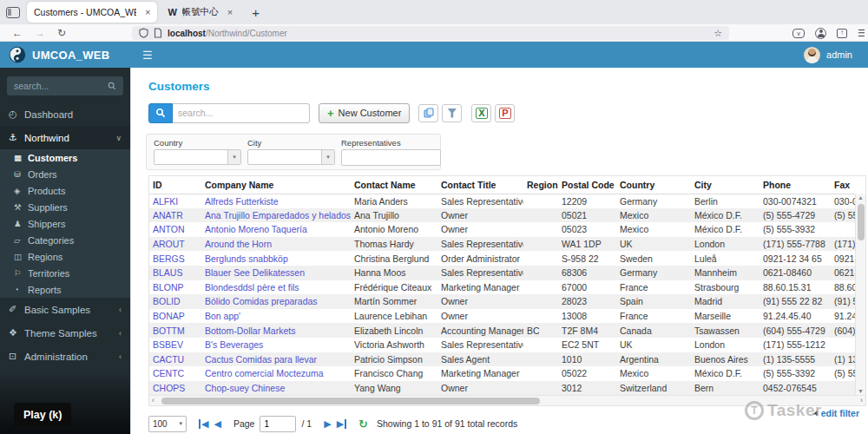 This screenshot has height=434, width=868. Describe the element at coordinates (62, 33) in the screenshot. I see `reload-icon: ↻` at that location.